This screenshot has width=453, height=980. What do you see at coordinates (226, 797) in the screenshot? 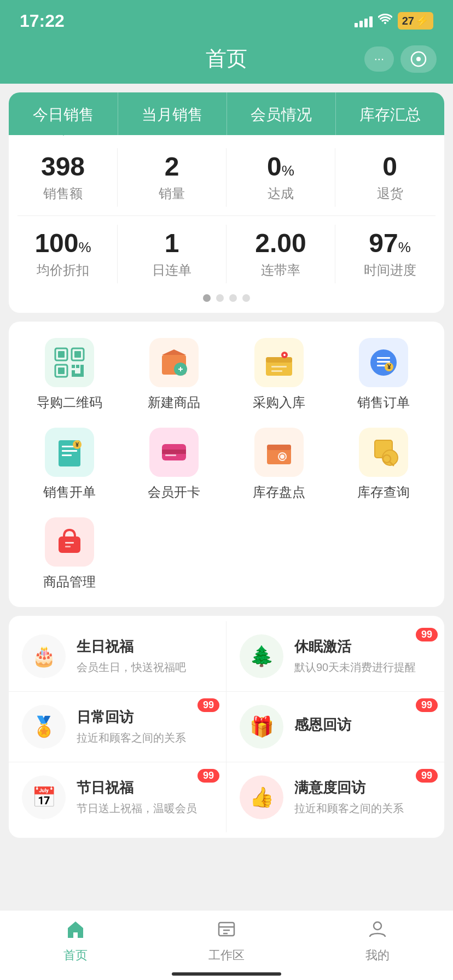
I see `feature-row-3: 📅 节日祝福 节日送上祝福，温暖会员 99 👍 满意度回访 拉近和顾客之间的关系…` at bounding box center [226, 797].